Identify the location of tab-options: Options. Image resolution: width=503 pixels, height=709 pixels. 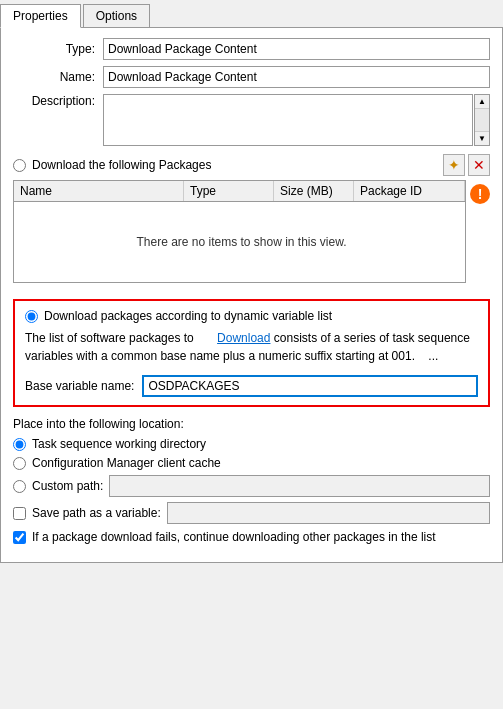
(116, 16).